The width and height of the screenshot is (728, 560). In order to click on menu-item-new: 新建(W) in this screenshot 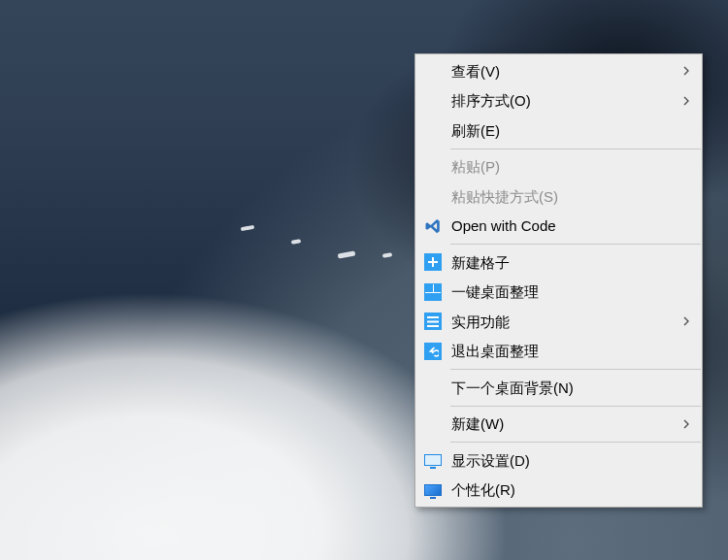, I will do `click(559, 425)`.